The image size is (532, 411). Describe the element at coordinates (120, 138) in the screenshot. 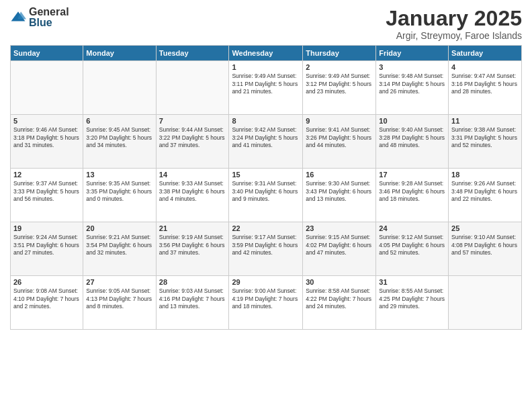

I see `day-info: Sunrise: 9:45 AM Sunset: 3:20 PM Dayligh…` at that location.